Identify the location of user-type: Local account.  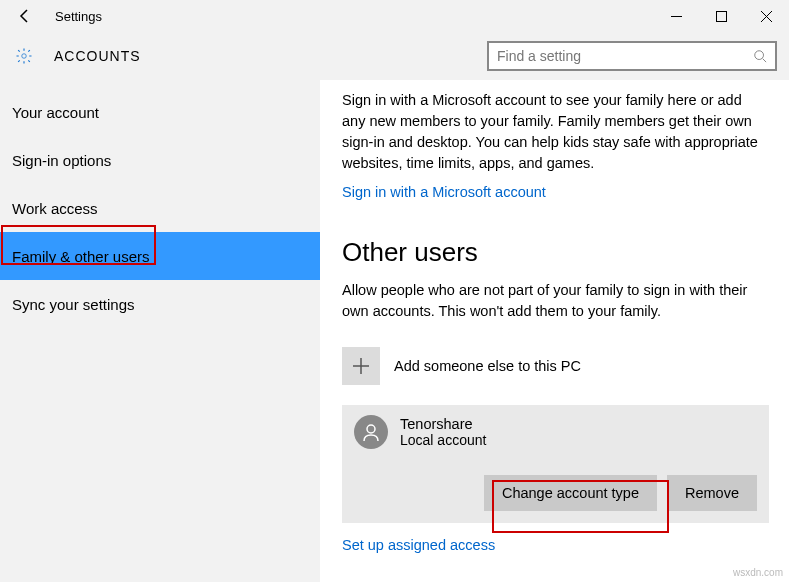
(443, 440).